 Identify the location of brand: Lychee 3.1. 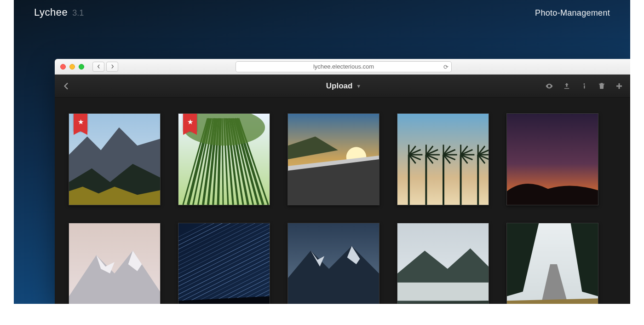
(59, 12).